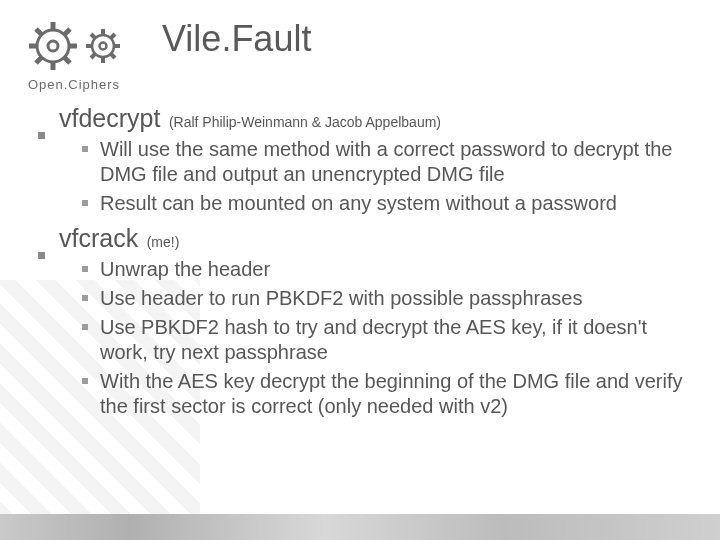 Image resolution: width=720 pixels, height=540 pixels. What do you see at coordinates (236, 39) in the screenshot?
I see `slide-title: Vile.Fault` at bounding box center [236, 39].